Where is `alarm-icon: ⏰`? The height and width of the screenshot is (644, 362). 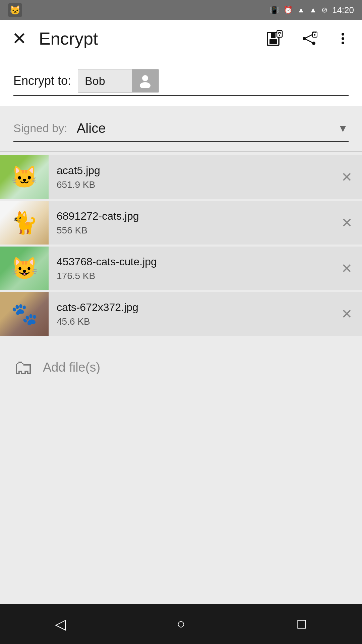 alarm-icon: ⏰ is located at coordinates (288, 10).